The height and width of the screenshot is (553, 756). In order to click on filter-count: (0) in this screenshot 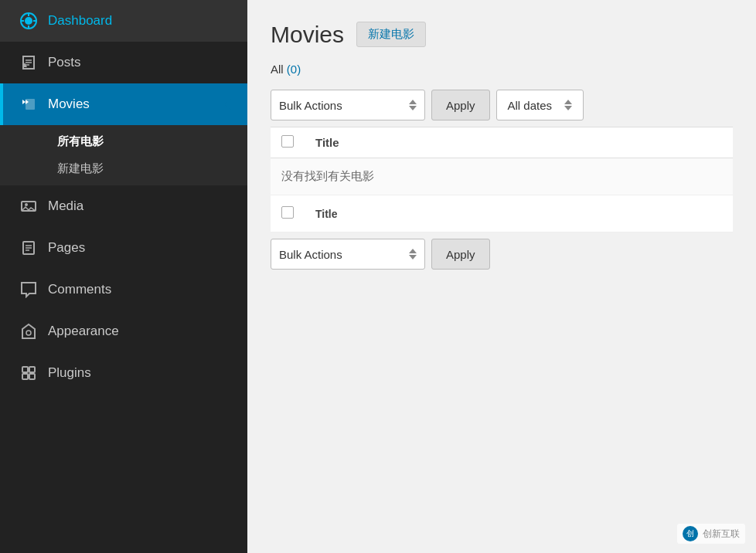, I will do `click(294, 70)`.